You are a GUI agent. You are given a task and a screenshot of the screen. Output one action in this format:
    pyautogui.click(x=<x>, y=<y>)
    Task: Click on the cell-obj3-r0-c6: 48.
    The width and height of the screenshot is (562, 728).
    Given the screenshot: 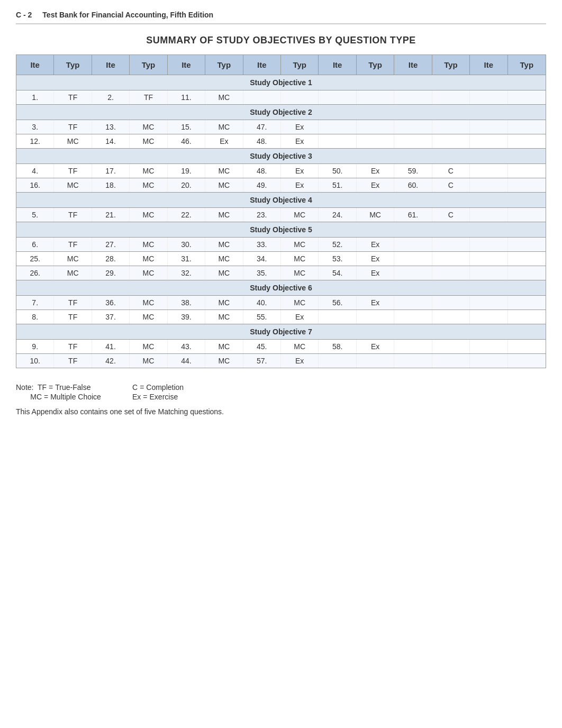 What is the action you would take?
    pyautogui.click(x=262, y=171)
    